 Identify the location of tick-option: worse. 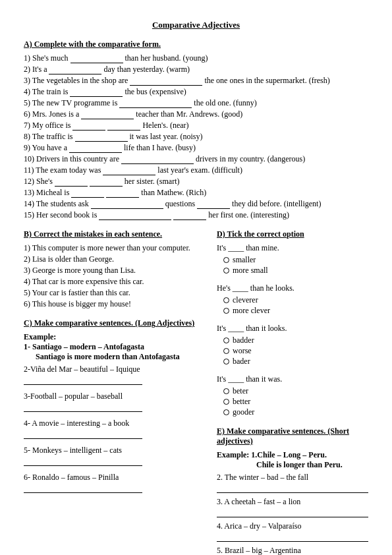
(293, 351).